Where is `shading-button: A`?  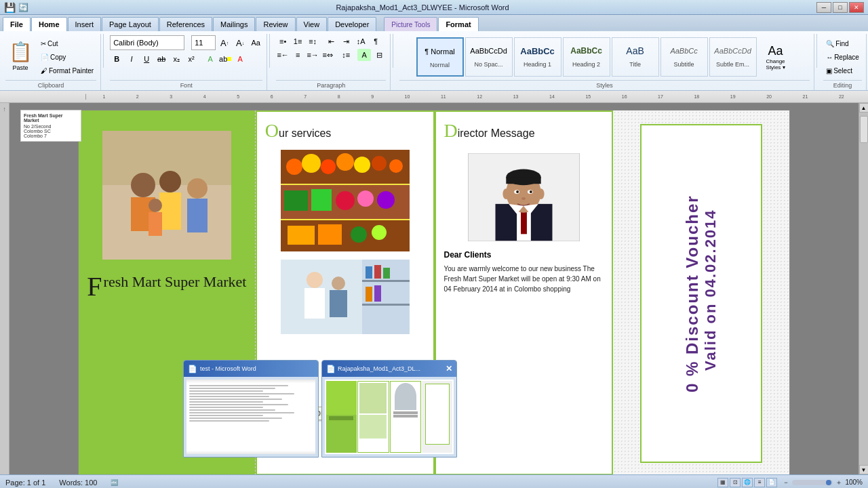
shading-button: A is located at coordinates (364, 55).